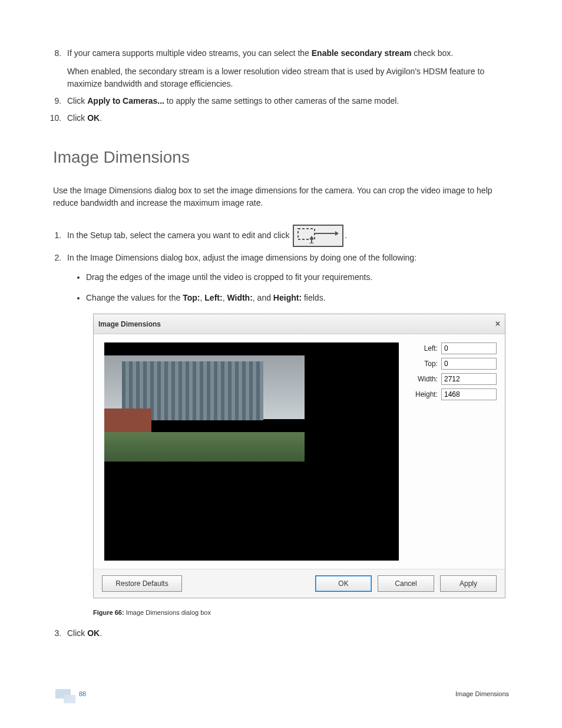  What do you see at coordinates (482, 694) in the screenshot?
I see `footer-title: Image Dimensions` at bounding box center [482, 694].